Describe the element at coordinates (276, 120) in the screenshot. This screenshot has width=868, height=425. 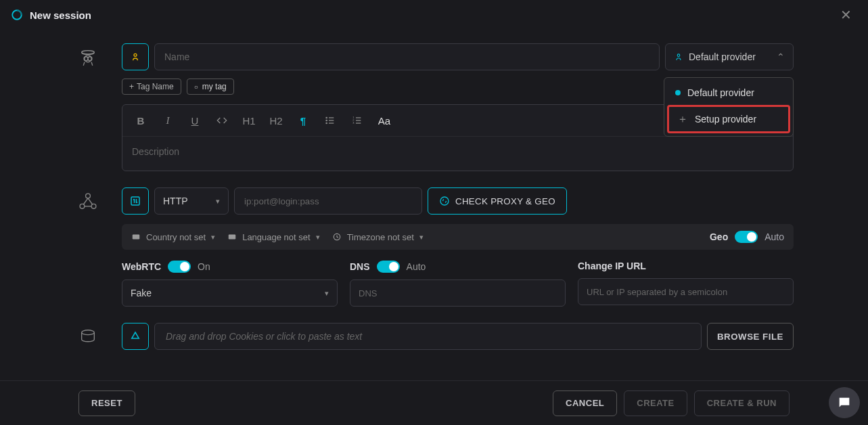
I see `editor-h2-button: H2` at that location.